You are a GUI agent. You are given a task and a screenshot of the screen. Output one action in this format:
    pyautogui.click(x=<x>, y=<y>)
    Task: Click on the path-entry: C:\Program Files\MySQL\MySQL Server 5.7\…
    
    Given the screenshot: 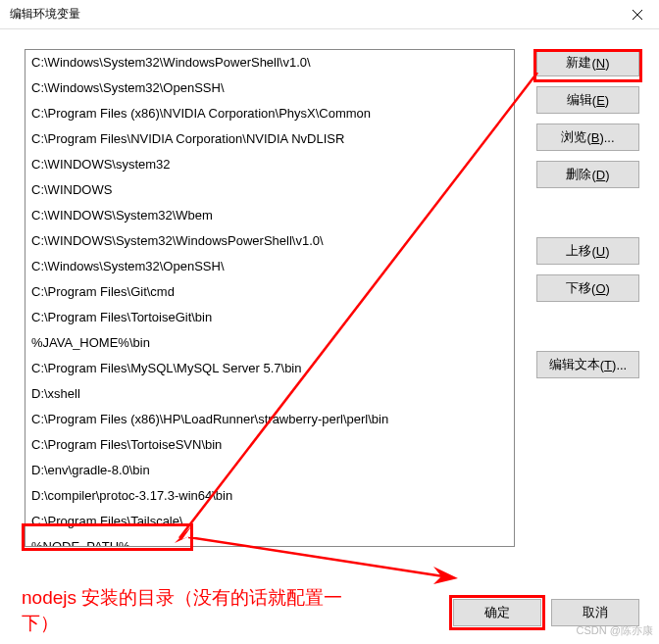 What is the action you would take?
    pyautogui.click(x=270, y=369)
    